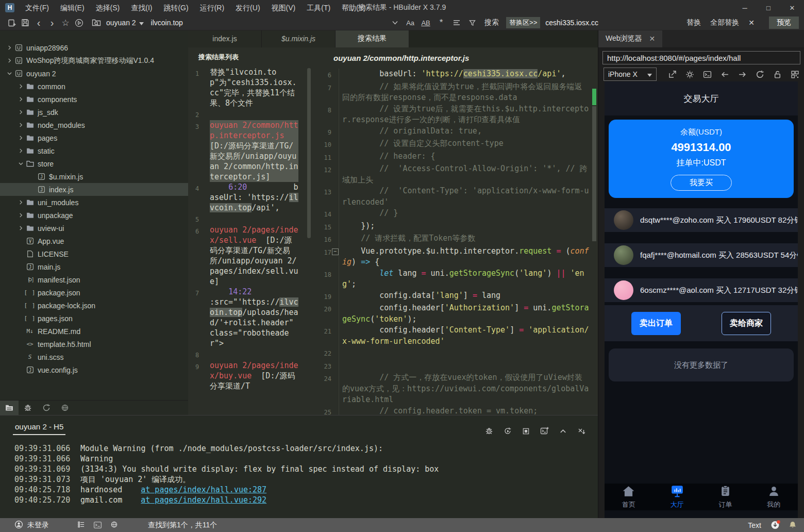  What do you see at coordinates (94, 279) in the screenshot?
I see `tree-item-manifest.json: []manifest.json` at bounding box center [94, 279].